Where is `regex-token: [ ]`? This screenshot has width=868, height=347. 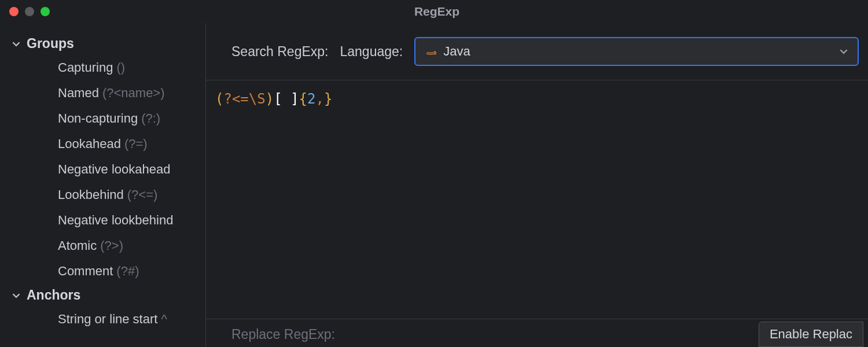 regex-token: [ ] is located at coordinates (286, 99).